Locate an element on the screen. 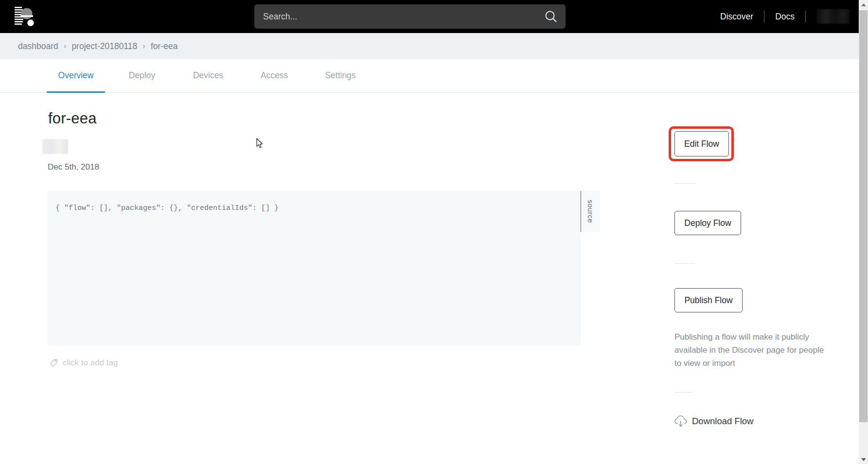 This screenshot has height=464, width=868. scroll-up-icon is located at coordinates (864, 5).